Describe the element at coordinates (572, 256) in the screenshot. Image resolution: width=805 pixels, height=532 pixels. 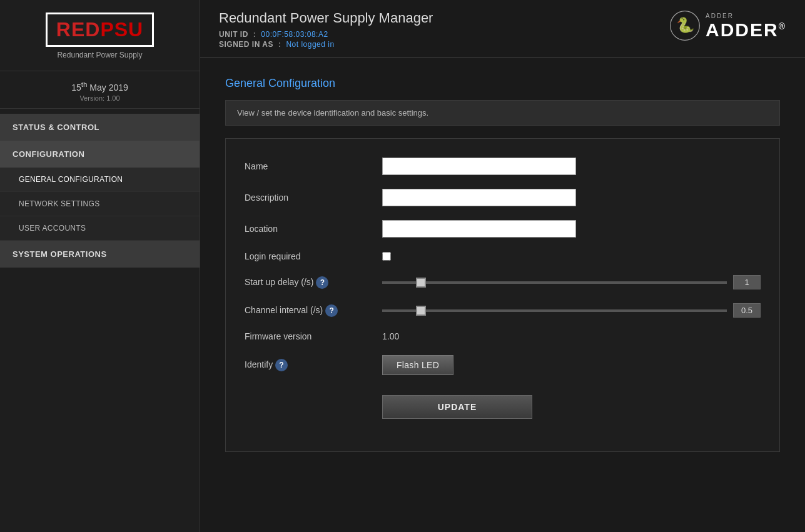
I see `login-required-control` at that location.